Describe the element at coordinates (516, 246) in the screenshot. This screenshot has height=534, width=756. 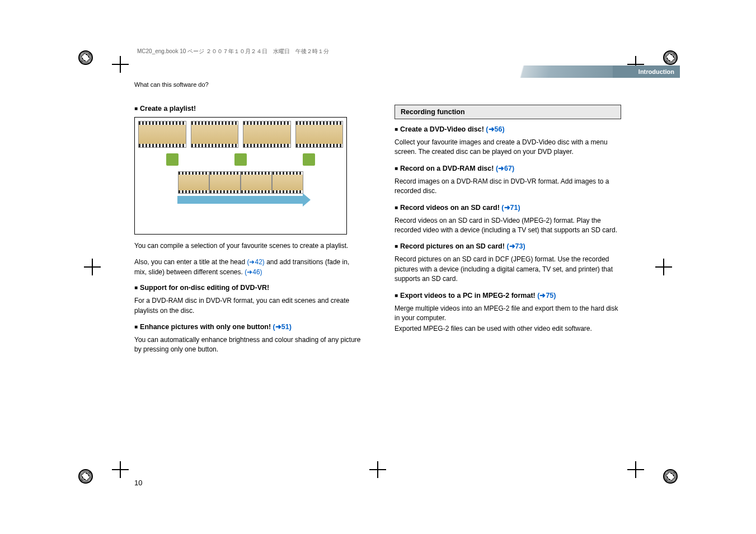
I see `page-ref-link: (➜73)` at that location.